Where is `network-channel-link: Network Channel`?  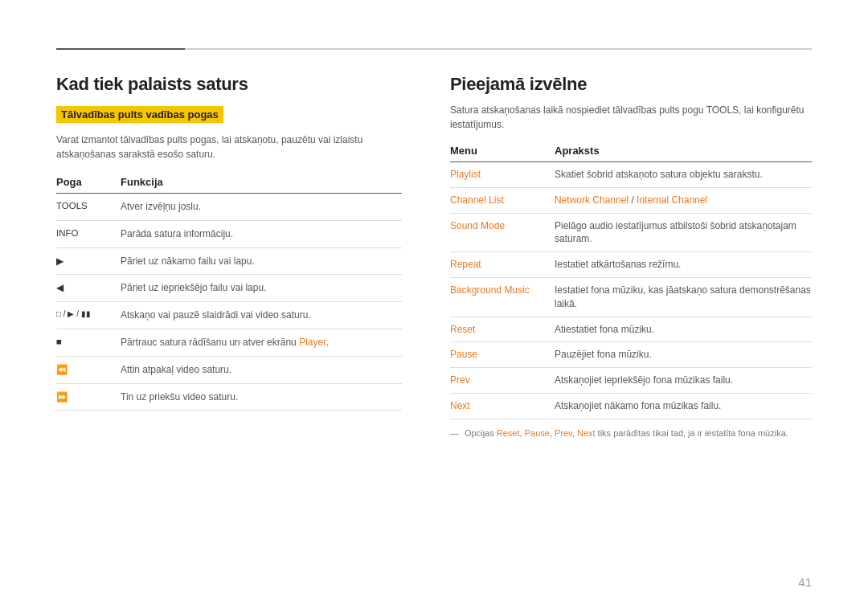
network-channel-link: Network Channel is located at coordinates (592, 200).